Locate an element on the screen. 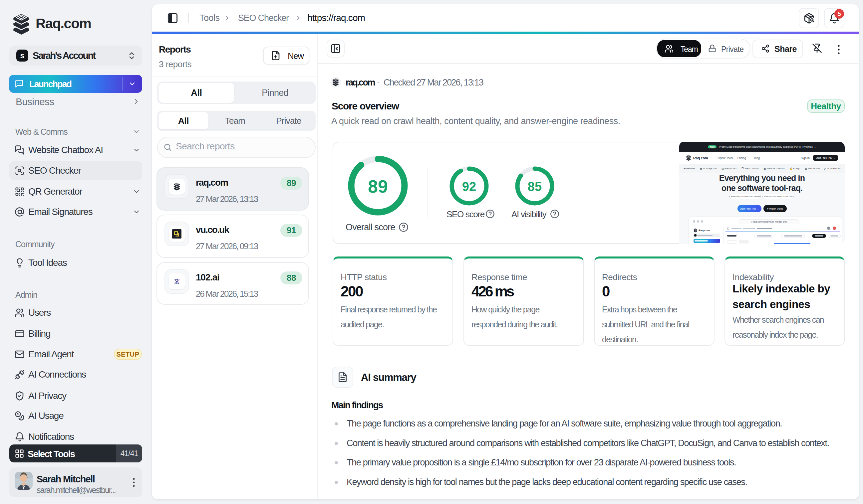 The width and height of the screenshot is (863, 504). svg-text: 85 is located at coordinates (535, 187).